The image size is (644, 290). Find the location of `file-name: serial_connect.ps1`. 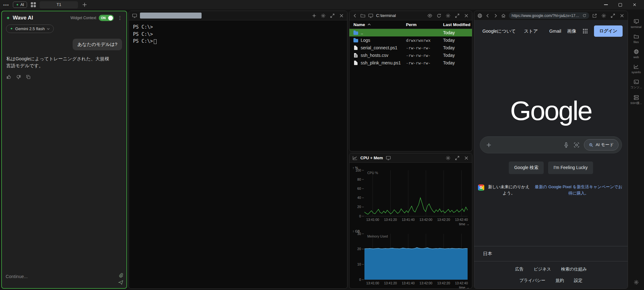

file-name: serial_connect.ps1 is located at coordinates (379, 48).